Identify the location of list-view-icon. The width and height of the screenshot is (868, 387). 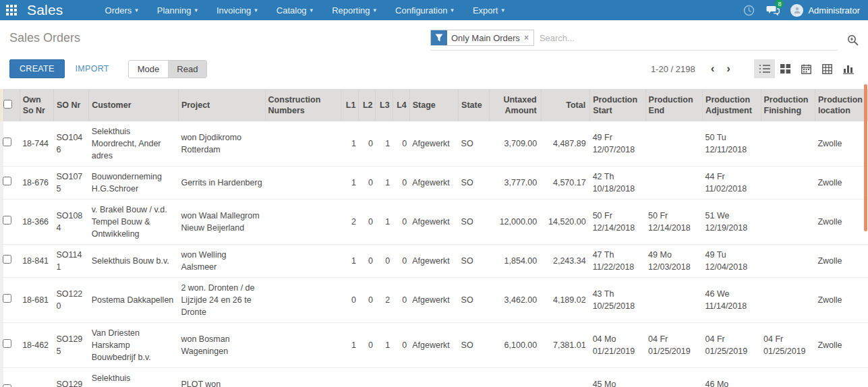
(765, 69).